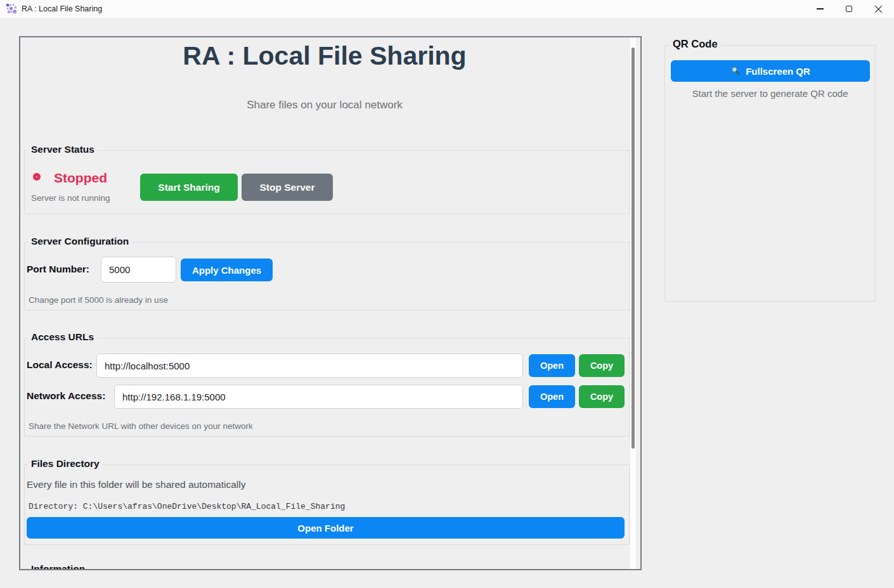 The image size is (894, 588). I want to click on close-button, so click(878, 9).